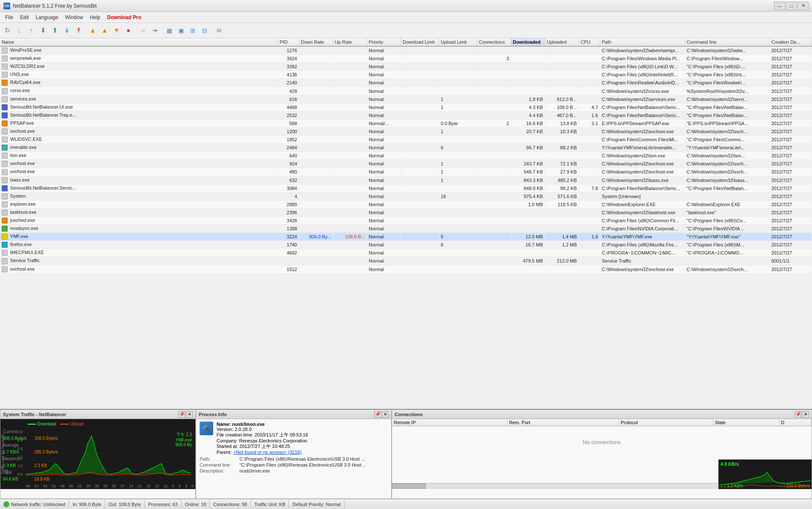 The image size is (812, 509). What do you see at coordinates (420, 42) in the screenshot?
I see `col-header-dl-limit: Download Limit` at bounding box center [420, 42].